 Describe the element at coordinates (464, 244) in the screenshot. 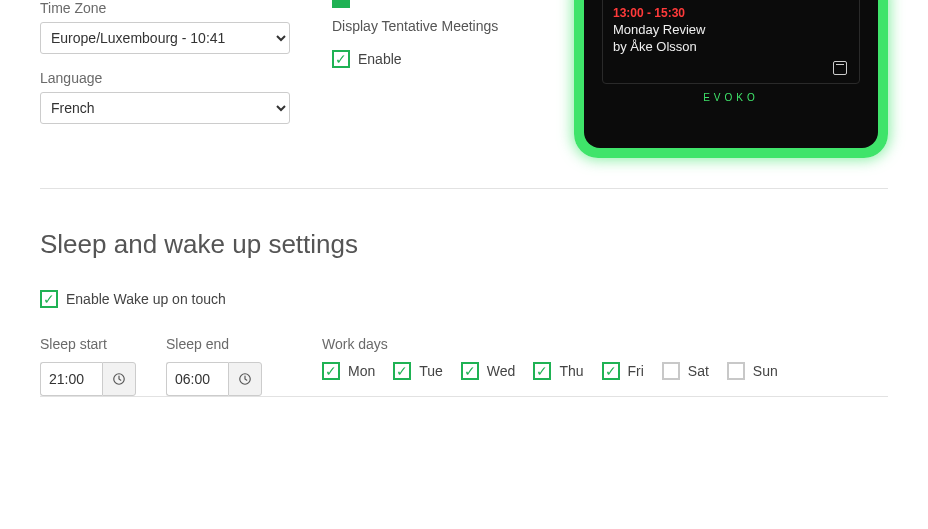

I see `sleep-section-heading: Sleep and wake up settings` at that location.